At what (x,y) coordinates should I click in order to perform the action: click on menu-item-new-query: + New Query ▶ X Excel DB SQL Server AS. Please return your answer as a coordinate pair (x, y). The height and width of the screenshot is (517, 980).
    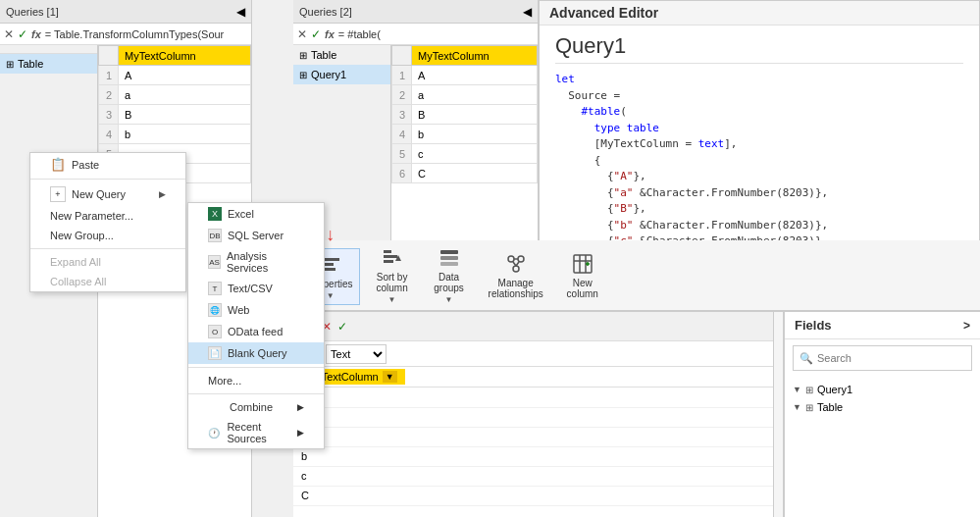
    Looking at the image, I should click on (108, 194).